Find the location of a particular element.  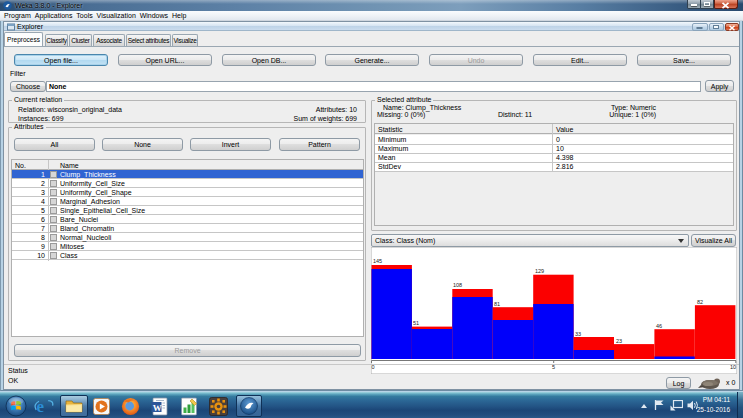

svg-text: 82 is located at coordinates (700, 302).